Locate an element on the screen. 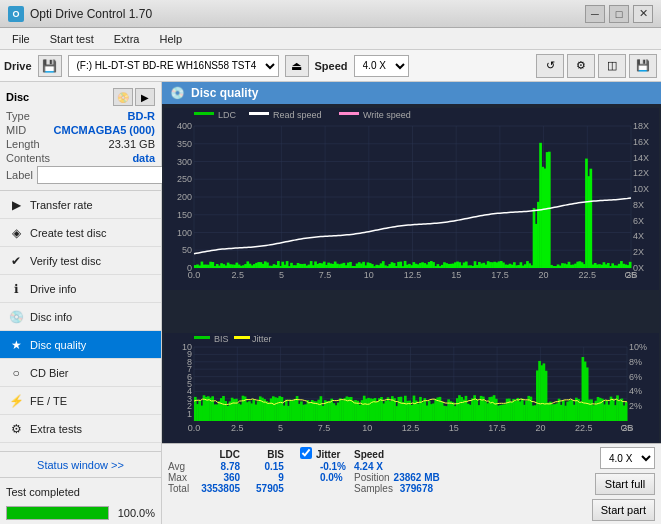 Image resolution: width=661 pixels, height=524 pixels. sidebar-item-cd-bier: ○ CD Bier is located at coordinates (80, 373).